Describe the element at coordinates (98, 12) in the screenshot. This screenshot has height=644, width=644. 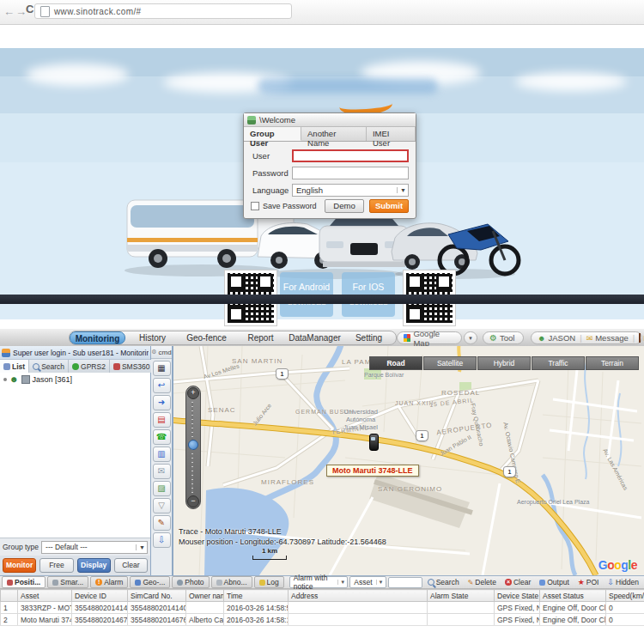
I see `url-text: www.sinotrack.com/#` at that location.